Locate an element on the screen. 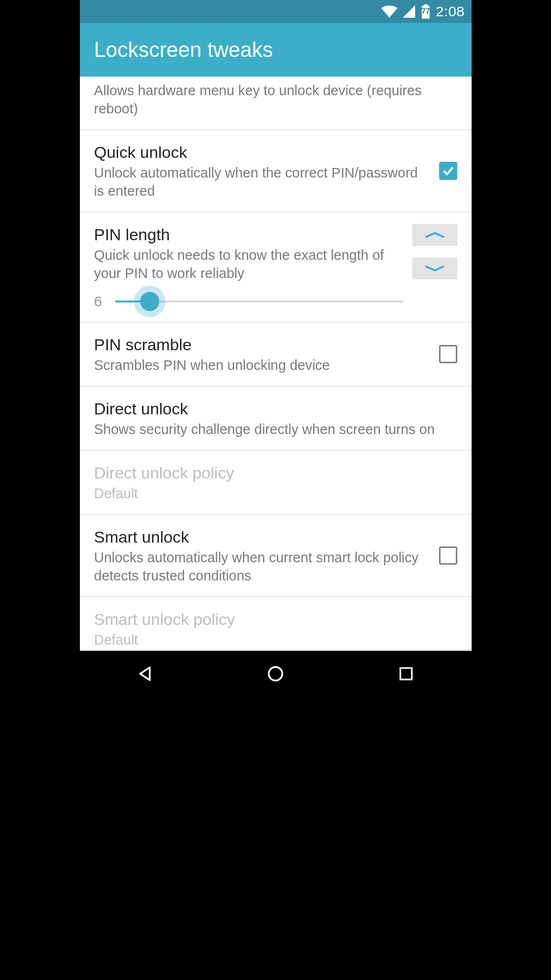 This screenshot has width=551, height=980. checkbox-pin-scramble is located at coordinates (448, 354).